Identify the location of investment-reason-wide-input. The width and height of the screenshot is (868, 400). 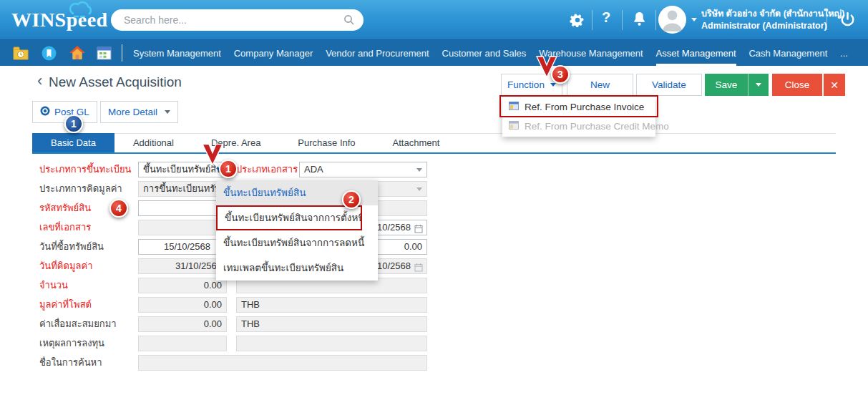
(332, 343).